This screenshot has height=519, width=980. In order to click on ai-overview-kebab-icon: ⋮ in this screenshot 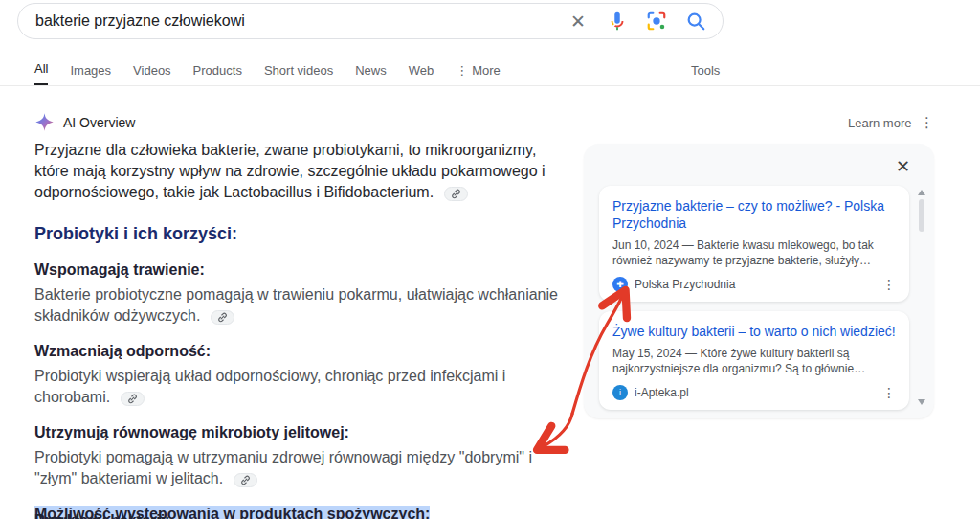, I will do `click(926, 123)`.